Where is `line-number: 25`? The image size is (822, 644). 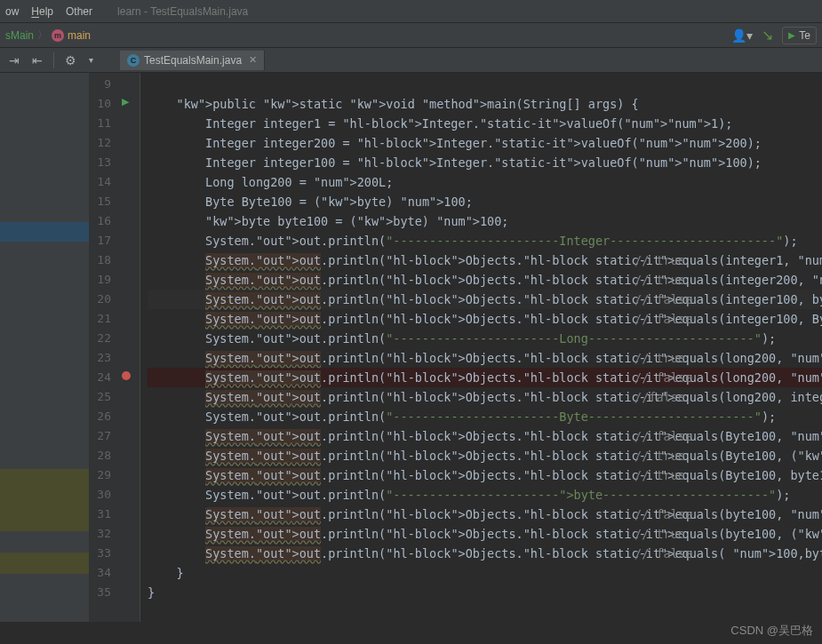 line-number: 25 is located at coordinates (100, 397).